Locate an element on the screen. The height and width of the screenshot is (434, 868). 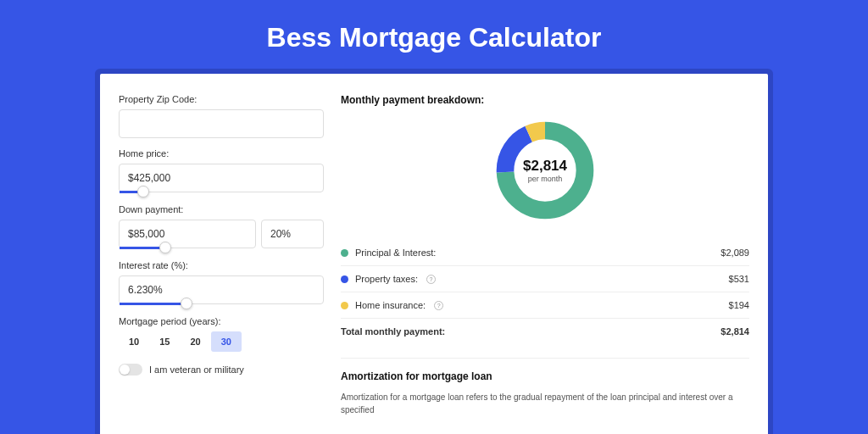
period-tab-30: 30 is located at coordinates (226, 342).